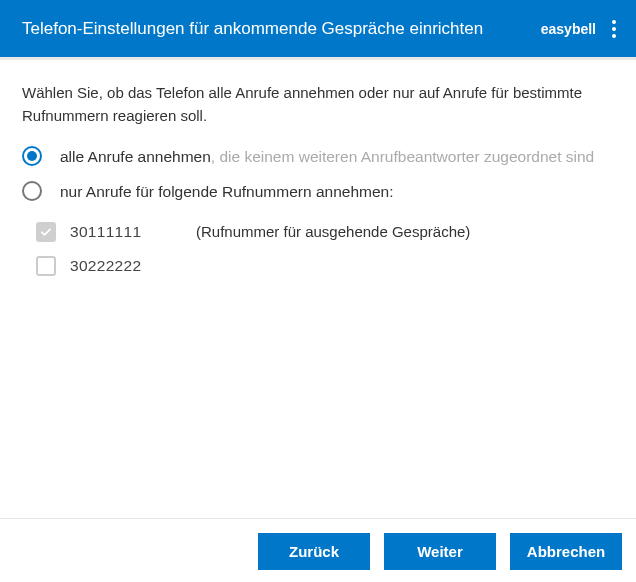 The image size is (636, 582). I want to click on option-all-calls: alle Anrufe annehmen, die keinem weitere…, so click(318, 156).